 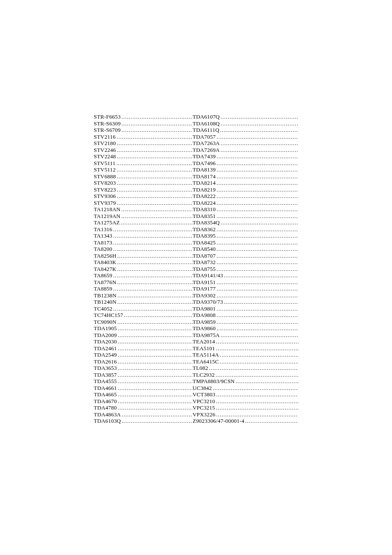 What do you see at coordinates (143, 388) in the screenshot?
I see `index-entry: TDA4661` at bounding box center [143, 388].